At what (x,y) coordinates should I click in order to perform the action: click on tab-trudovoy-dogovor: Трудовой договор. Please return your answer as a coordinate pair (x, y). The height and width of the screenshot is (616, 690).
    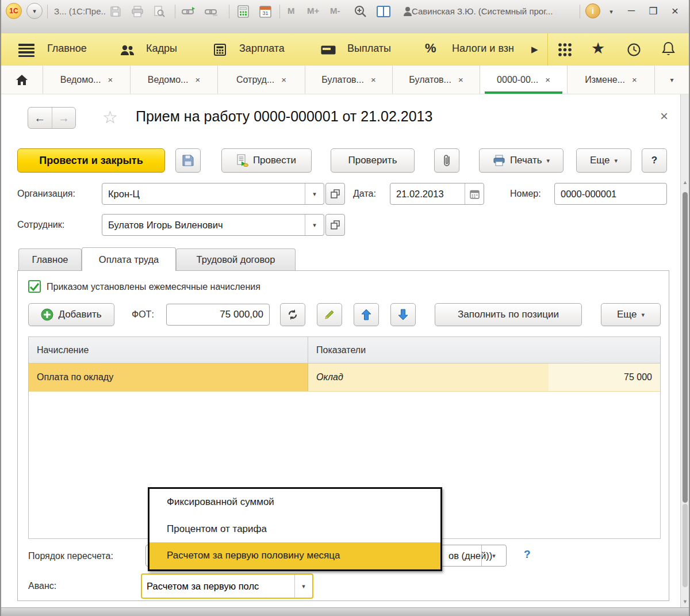
    Looking at the image, I should click on (236, 259).